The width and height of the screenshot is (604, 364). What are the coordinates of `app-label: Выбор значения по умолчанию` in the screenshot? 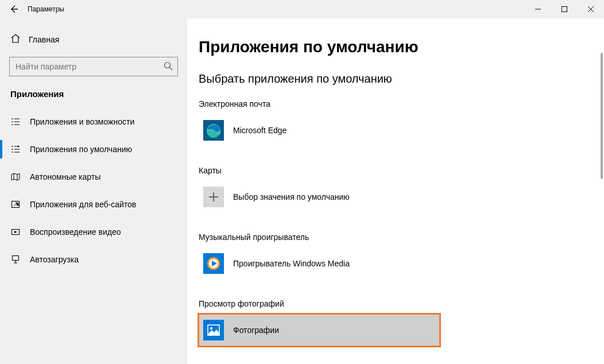 It's located at (292, 197).